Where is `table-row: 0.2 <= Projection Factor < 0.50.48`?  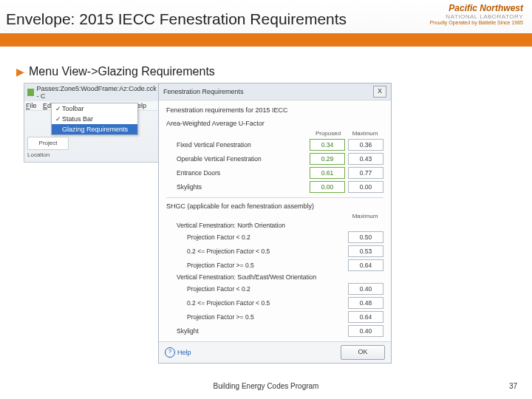
table-row: 0.2 <= Projection Factor < 0.50.48 is located at coordinates (275, 303).